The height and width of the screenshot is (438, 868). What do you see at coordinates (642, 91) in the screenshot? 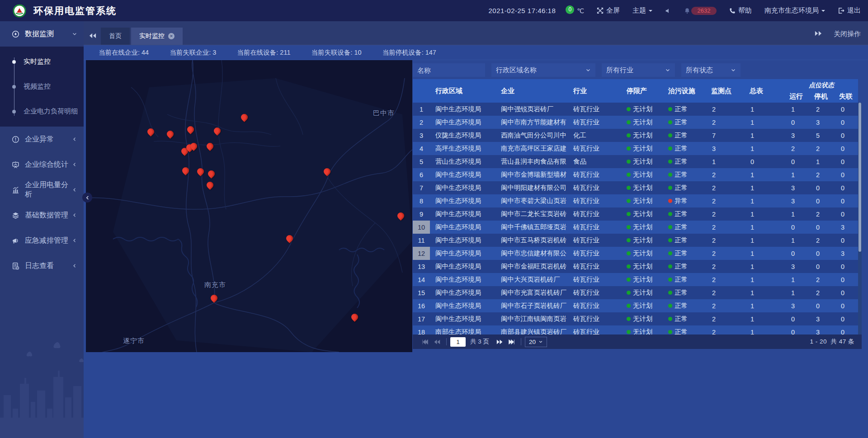
I see `column-header-limit: 停限产` at bounding box center [642, 91].